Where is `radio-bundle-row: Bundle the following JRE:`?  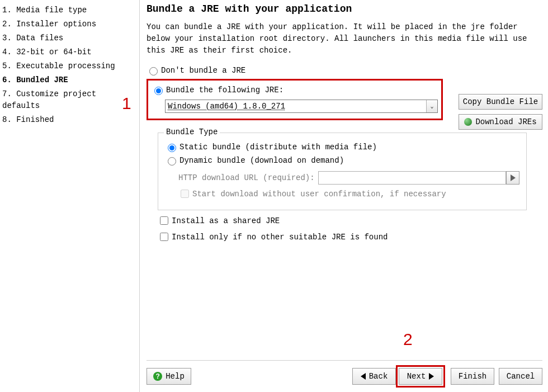 radio-bundle-row: Bundle the following JRE: is located at coordinates (295, 90).